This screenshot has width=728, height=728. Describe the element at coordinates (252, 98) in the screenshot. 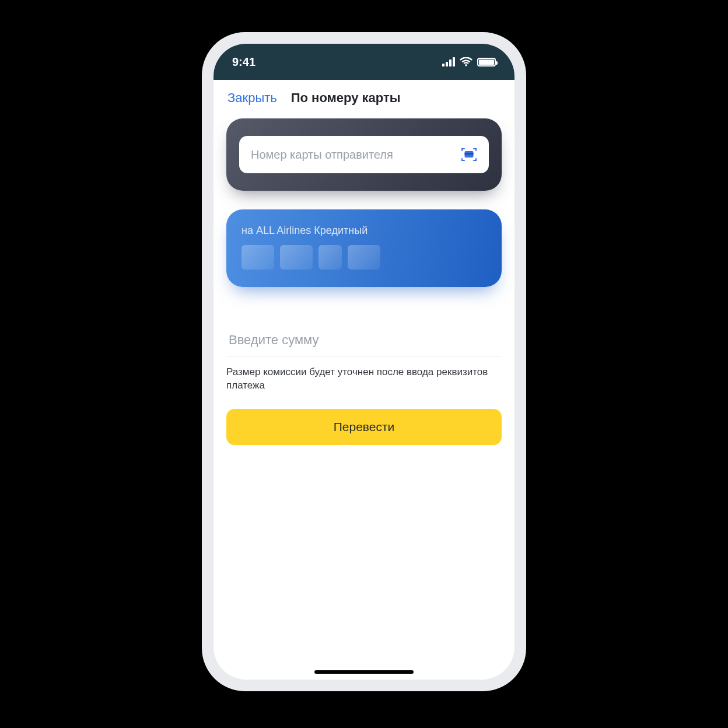

I see `close-button: Закрыть` at that location.